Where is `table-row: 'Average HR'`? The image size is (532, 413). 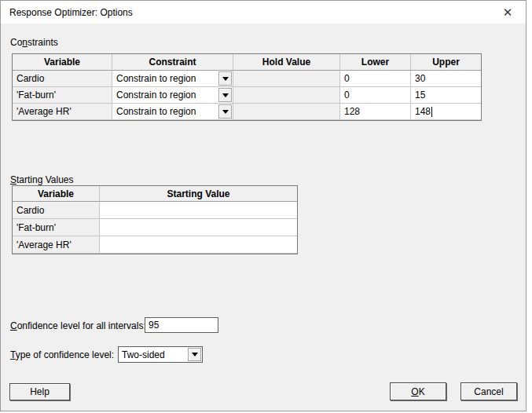
table-row: 'Average HR' is located at coordinates (155, 245).